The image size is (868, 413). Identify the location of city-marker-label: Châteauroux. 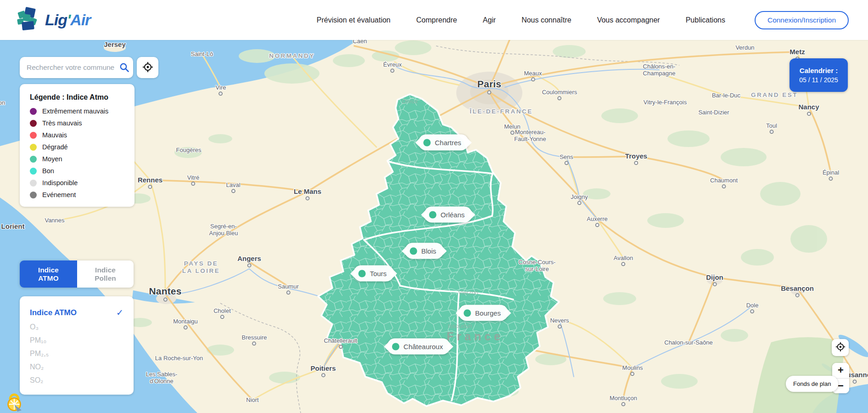
(423, 346).